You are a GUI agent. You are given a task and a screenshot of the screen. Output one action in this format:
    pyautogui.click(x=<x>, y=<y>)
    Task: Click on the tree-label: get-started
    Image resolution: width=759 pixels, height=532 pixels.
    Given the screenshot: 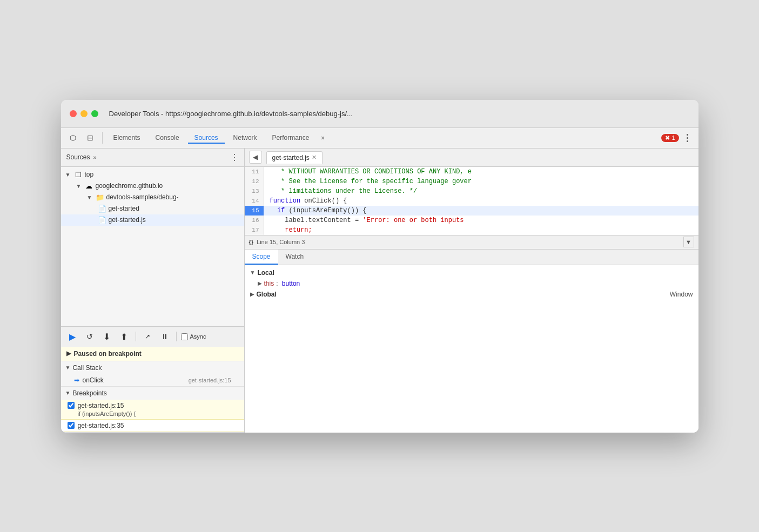 What is the action you would take?
    pyautogui.click(x=124, y=208)
    